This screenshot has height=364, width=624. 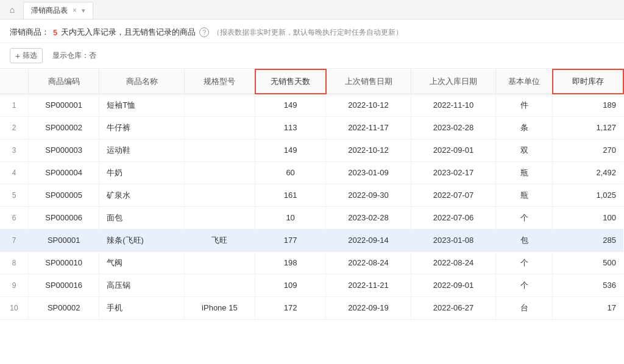 What do you see at coordinates (312, 32) in the screenshot?
I see `page-title-row: 滞销商品： 5 天内无入库记录，且无销售记录的商品 ? （报表数据非实时更新，默…` at bounding box center [312, 32].